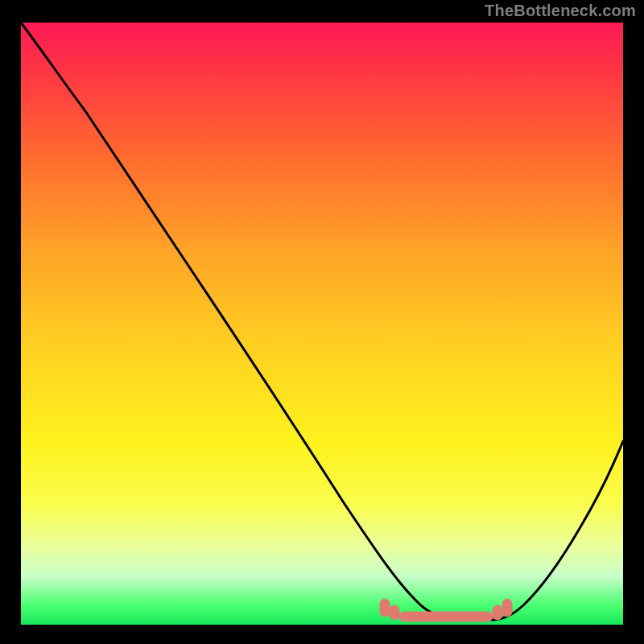 The height and width of the screenshot is (644, 644). I want to click on minimum-markers, so click(446, 610).